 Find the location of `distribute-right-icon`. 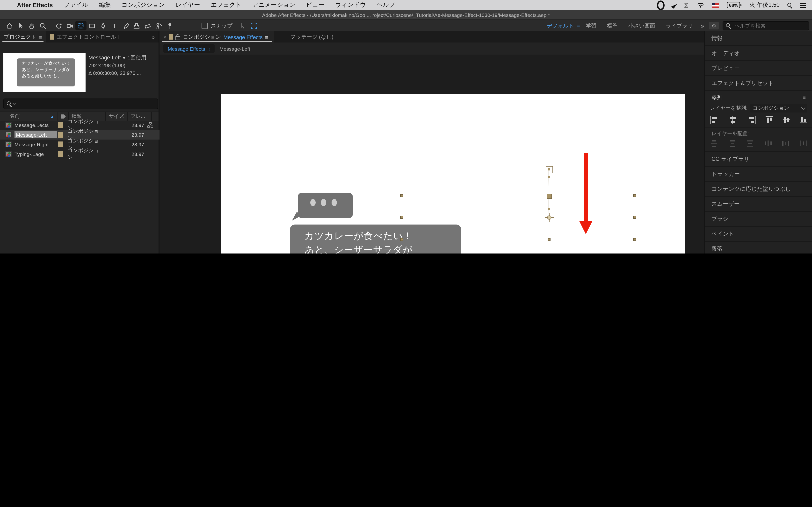

distribute-right-icon is located at coordinates (804, 144).